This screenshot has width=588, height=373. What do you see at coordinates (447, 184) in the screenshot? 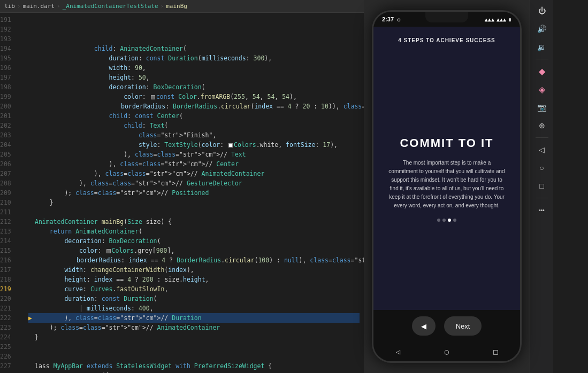
I see `onboarding-body-text: The most important step is to make a com…` at bounding box center [447, 184].